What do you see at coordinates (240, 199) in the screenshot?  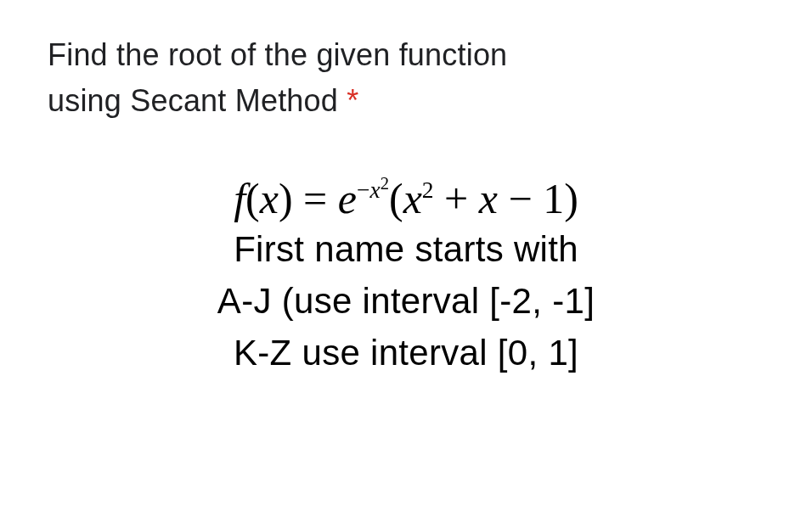 I see `formula-f: f` at bounding box center [240, 199].